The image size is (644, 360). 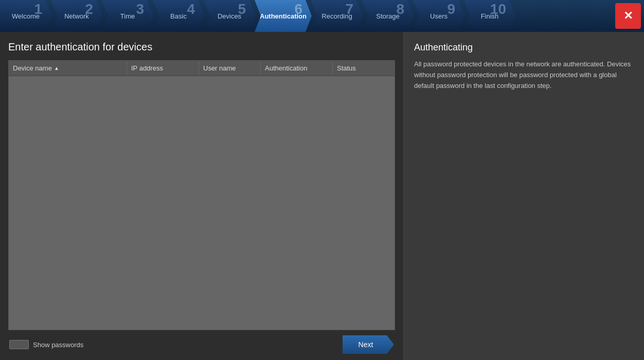 What do you see at coordinates (439, 16) in the screenshot?
I see `nav-item-users: 9Users` at bounding box center [439, 16].